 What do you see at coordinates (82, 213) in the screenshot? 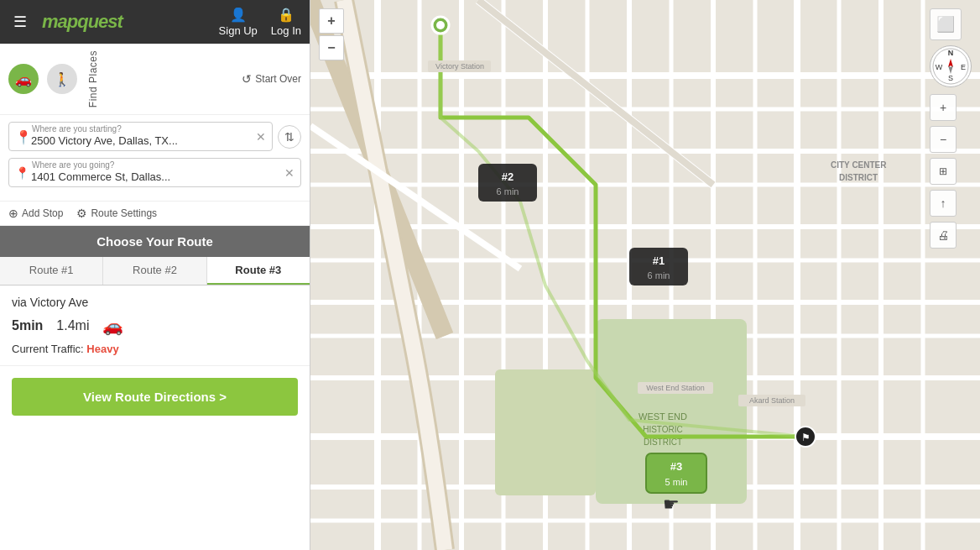
I see `settings-icon: ⚙` at bounding box center [82, 213].